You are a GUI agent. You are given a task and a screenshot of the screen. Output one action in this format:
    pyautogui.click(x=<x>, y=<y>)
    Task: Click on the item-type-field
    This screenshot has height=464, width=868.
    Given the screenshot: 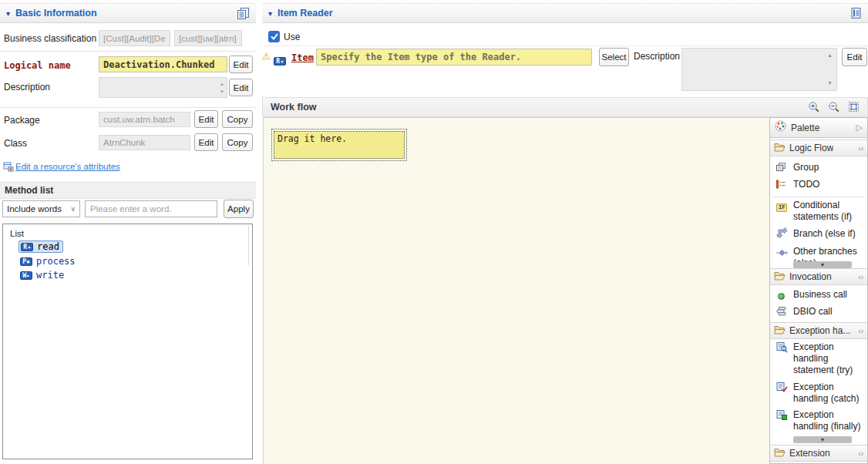 What is the action you would take?
    pyautogui.click(x=454, y=57)
    